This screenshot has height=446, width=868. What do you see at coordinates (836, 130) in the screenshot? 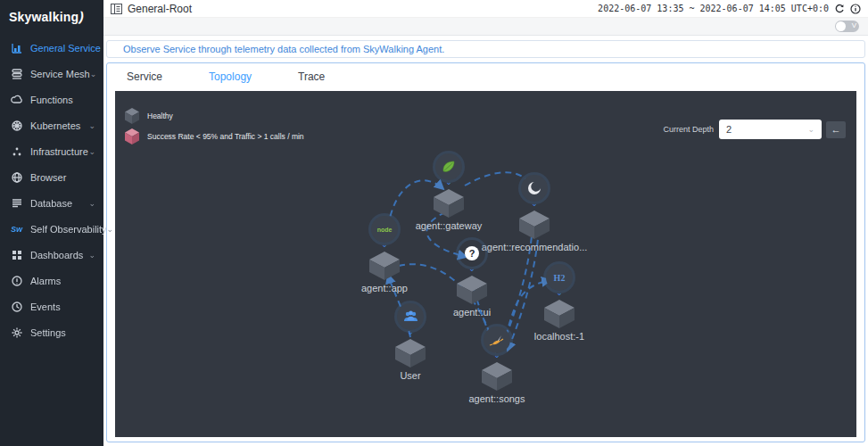
I see `back-button: ←` at bounding box center [836, 130].